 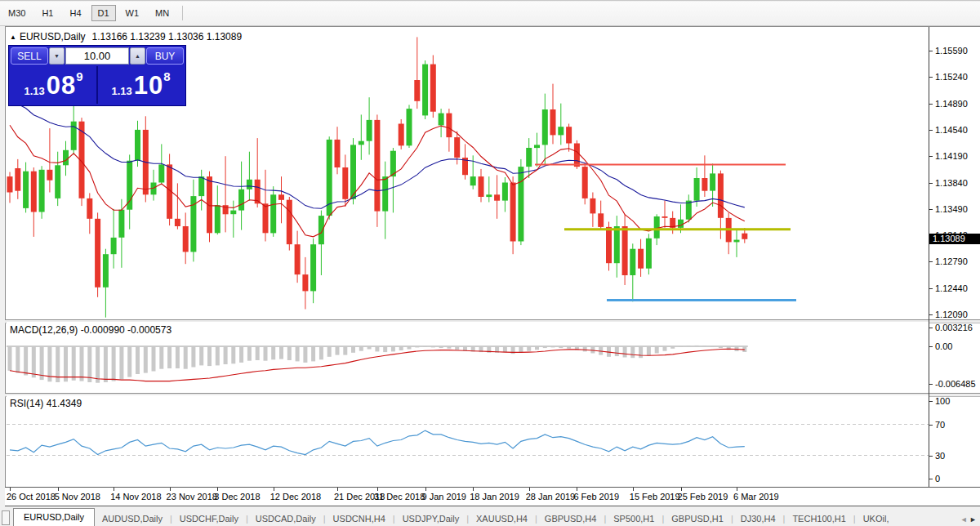 What do you see at coordinates (951, 209) in the screenshot?
I see `price-axis-label: 1.13490` at bounding box center [951, 209].